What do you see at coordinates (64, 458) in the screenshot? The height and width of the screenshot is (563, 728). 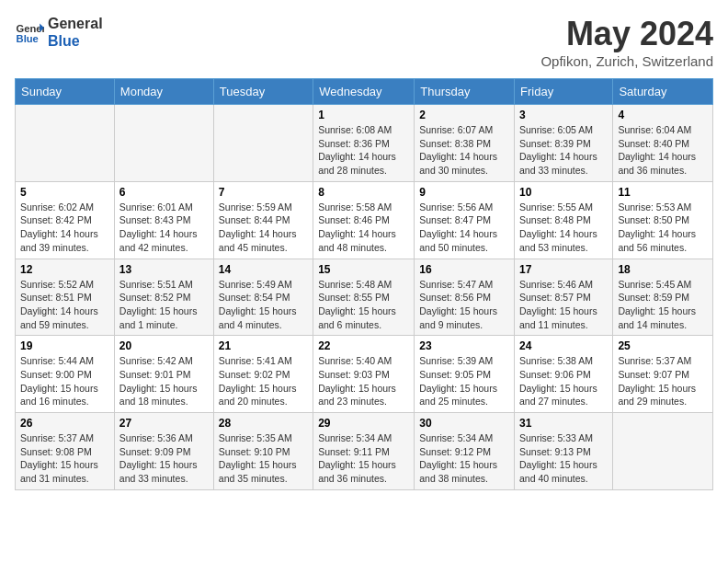 I see `day-info: Sunrise: 5:37 AMSunset: 9:08 PMDaylight:…` at bounding box center [64, 458].